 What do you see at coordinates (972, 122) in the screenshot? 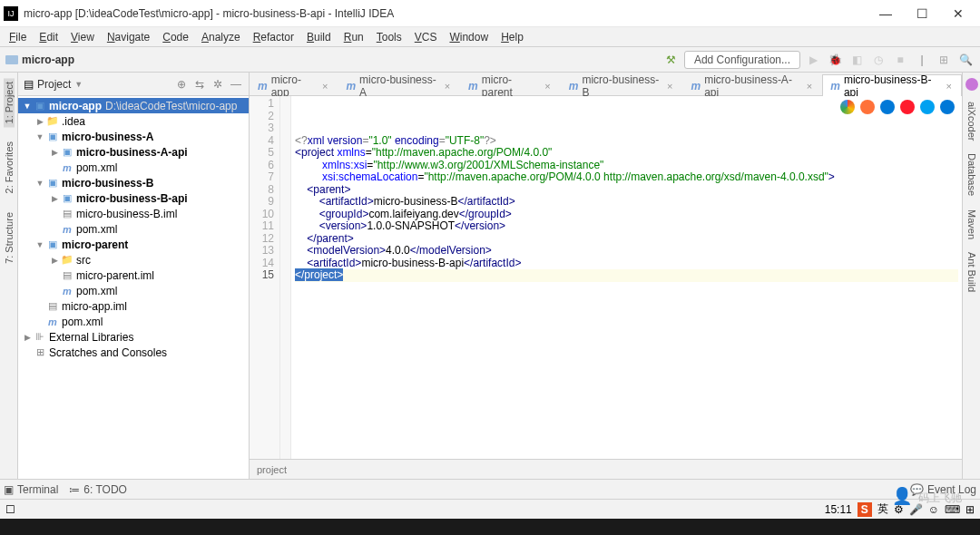
I see `right-tab-0: aiXcoder` at bounding box center [972, 122].